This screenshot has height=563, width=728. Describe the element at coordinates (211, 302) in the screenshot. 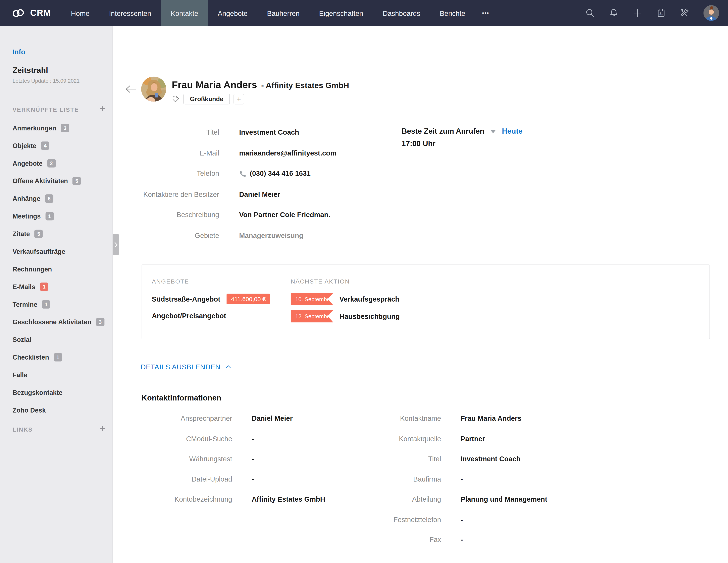

I see `offers-column: ANGEBOTE Südstrsaße-Angebot 411.600,00 €…` at that location.